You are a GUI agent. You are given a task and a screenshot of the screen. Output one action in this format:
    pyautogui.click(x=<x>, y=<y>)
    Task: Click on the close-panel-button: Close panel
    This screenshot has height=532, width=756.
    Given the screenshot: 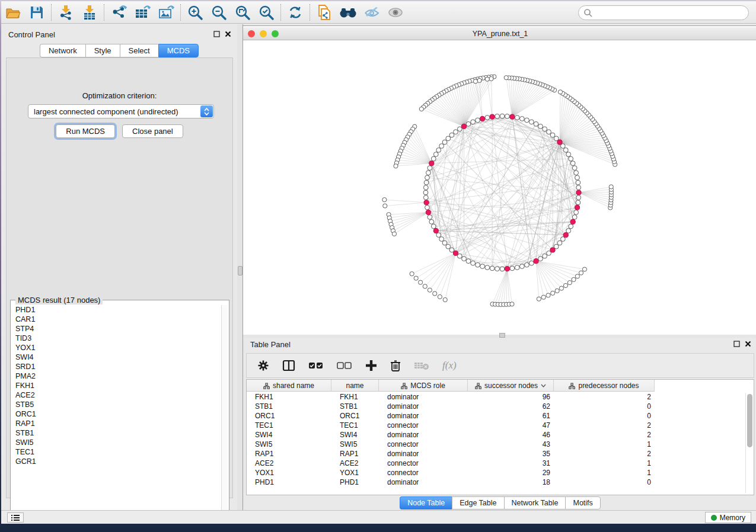 What is the action you would take?
    pyautogui.click(x=153, y=132)
    